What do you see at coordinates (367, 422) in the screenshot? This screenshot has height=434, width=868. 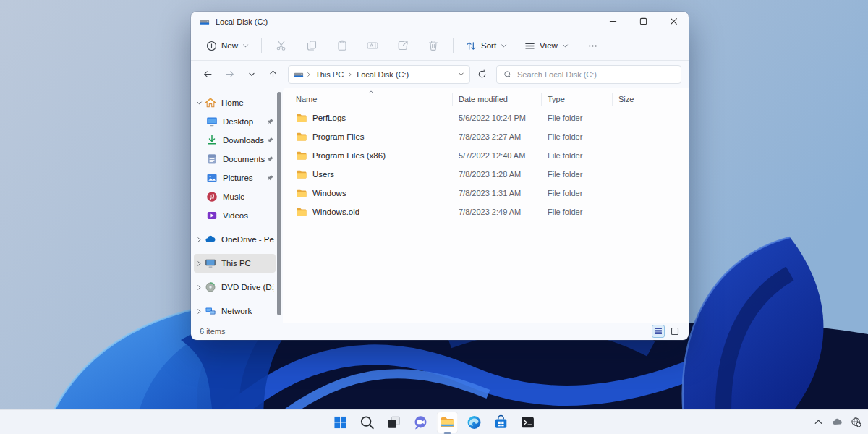 I see `taskbar-search-button` at bounding box center [367, 422].